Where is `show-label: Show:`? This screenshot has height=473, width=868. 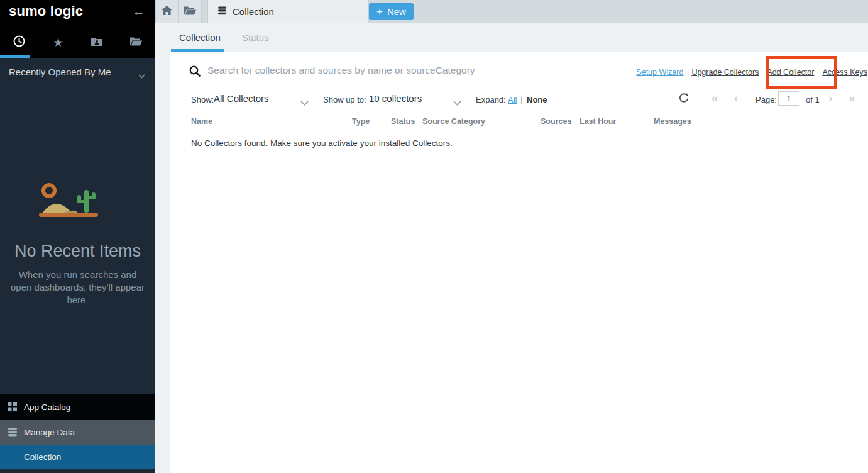 show-label: Show: is located at coordinates (202, 99).